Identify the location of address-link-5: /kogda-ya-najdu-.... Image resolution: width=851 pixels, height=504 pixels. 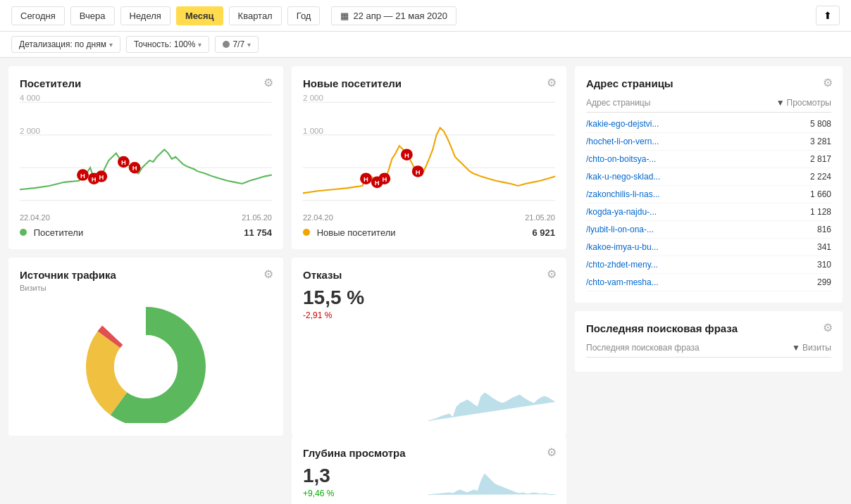
(621, 212).